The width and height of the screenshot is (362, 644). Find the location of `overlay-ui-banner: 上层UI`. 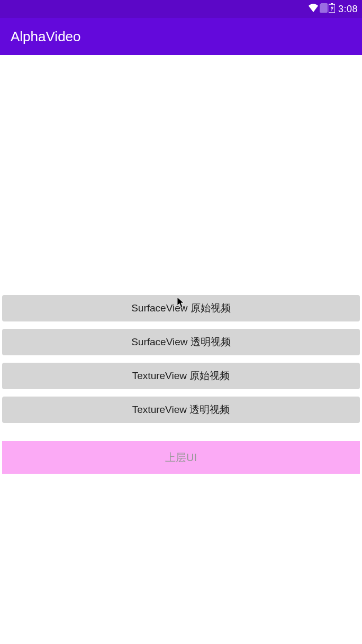

overlay-ui-banner: 上层UI is located at coordinates (181, 457).